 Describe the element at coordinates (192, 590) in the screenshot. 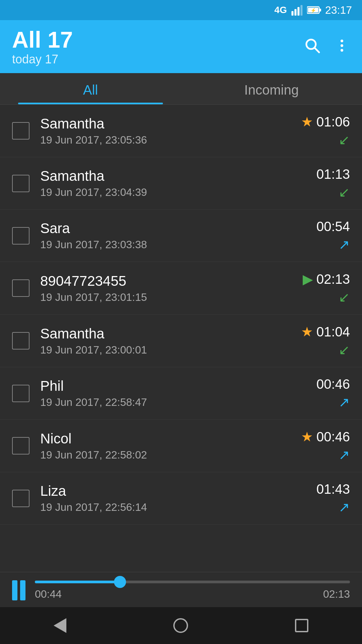

I see `progress-container: 00:44 02:13` at that location.